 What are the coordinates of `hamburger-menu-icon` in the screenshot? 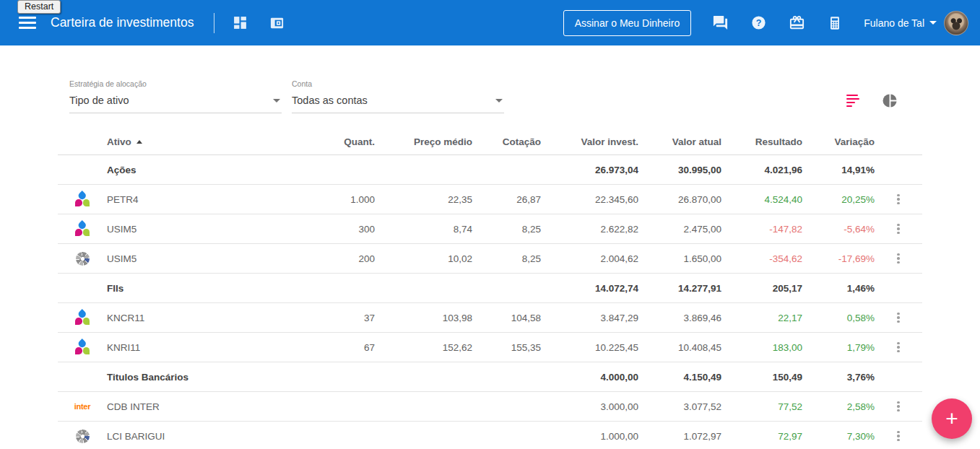 It's located at (27, 23).